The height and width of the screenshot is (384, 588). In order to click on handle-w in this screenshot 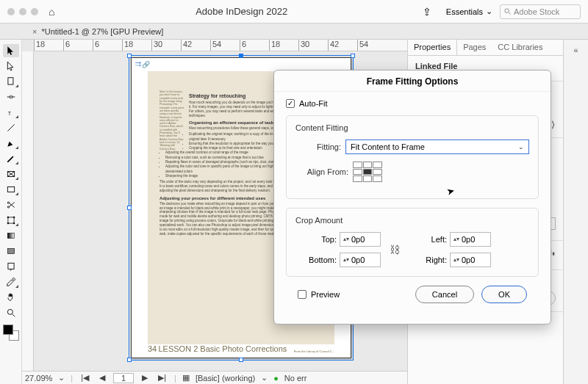, I will do `click(129, 208)`.